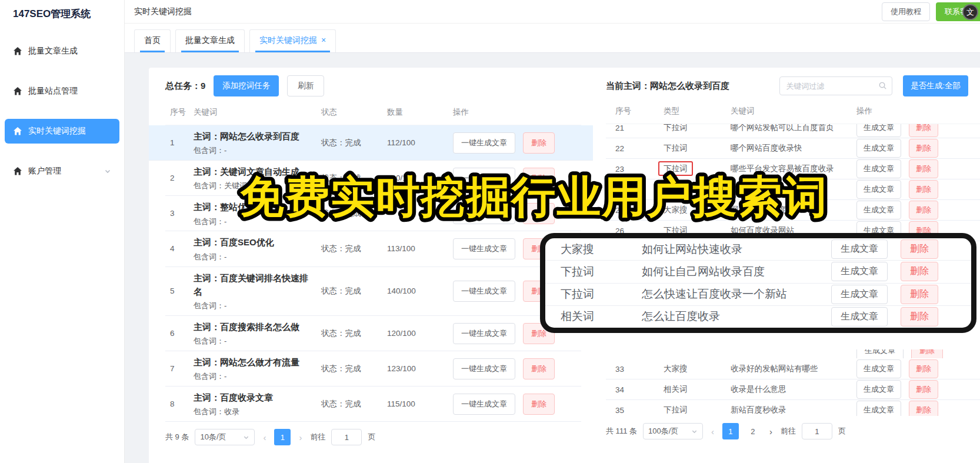 This screenshot has height=463, width=980. I want to click on keyword-filter-input, so click(836, 86).